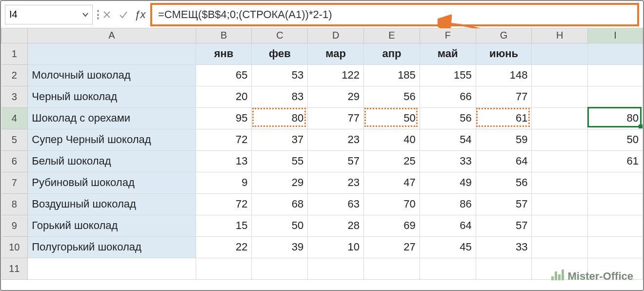  I want to click on cell-G1: июнь, so click(503, 54).